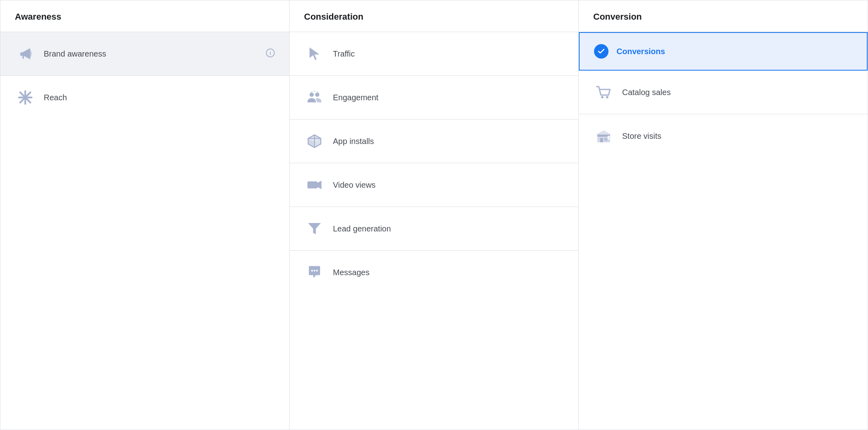 This screenshot has width=868, height=430. What do you see at coordinates (362, 229) in the screenshot?
I see `lead-generation-label: Lead generation` at bounding box center [362, 229].